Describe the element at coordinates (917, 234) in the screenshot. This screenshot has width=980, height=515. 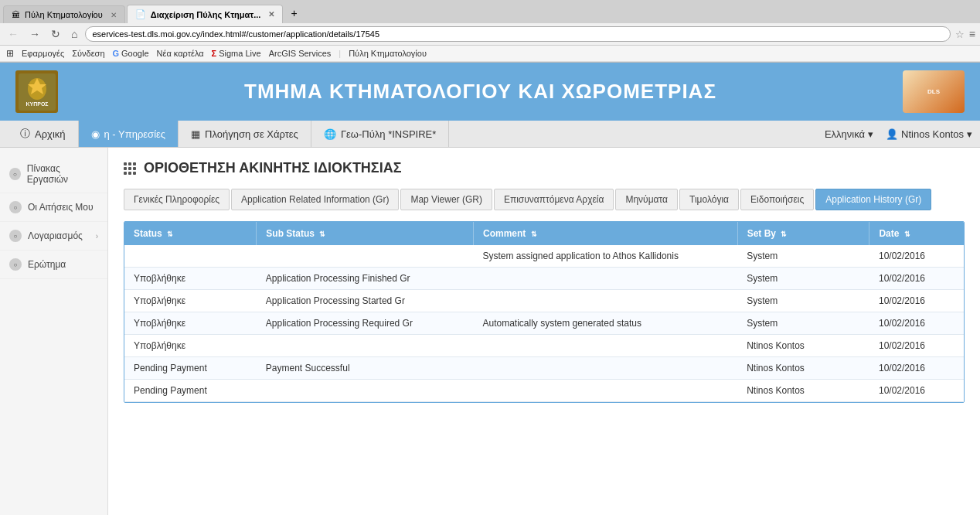
I see `col-header-date: Date ⇅` at that location.